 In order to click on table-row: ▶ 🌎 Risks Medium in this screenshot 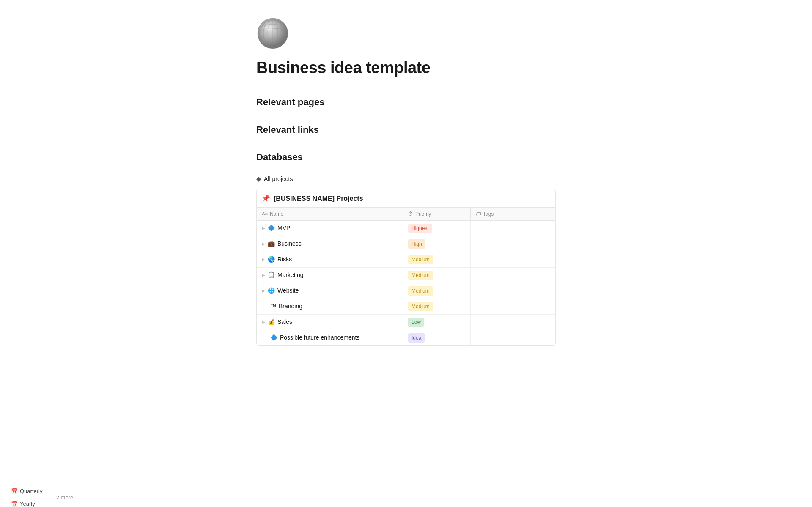, I will do `click(406, 260)`.